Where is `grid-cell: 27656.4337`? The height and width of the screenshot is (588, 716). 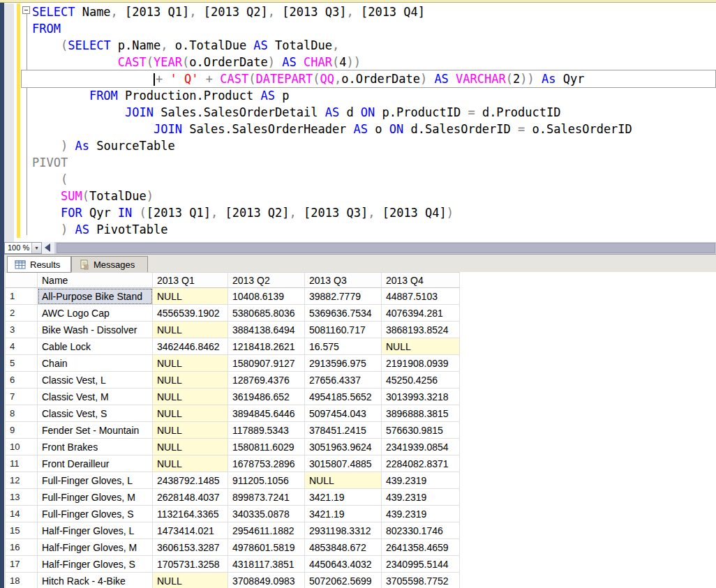
grid-cell: 27656.4337 is located at coordinates (343, 380).